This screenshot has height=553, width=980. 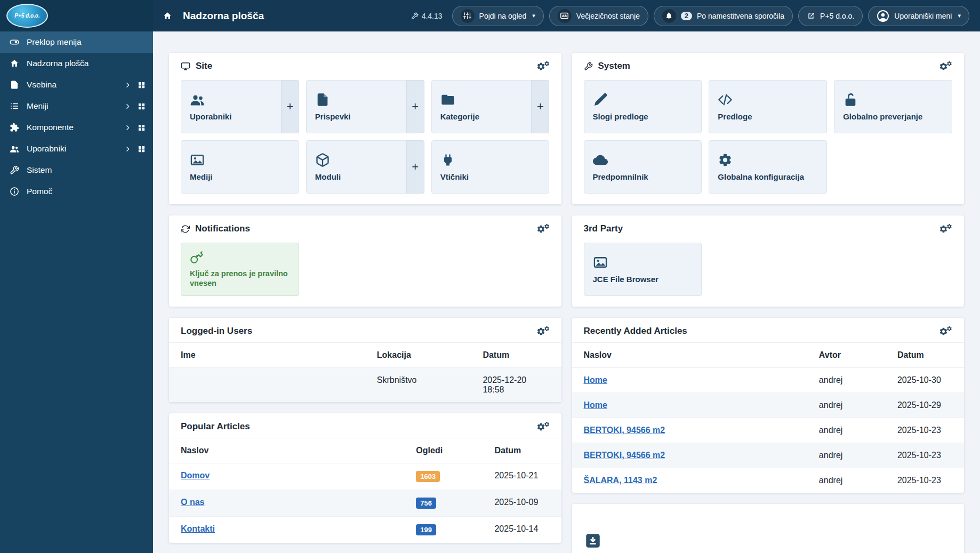 What do you see at coordinates (643, 269) in the screenshot?
I see `tile-jce-file-browser: JCE File Browser` at bounding box center [643, 269].